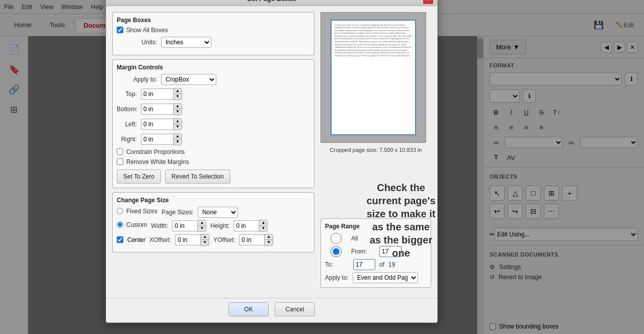  Describe the element at coordinates (251, 226) in the screenshot. I see `height-spinbox: ▲ ▼` at that location.